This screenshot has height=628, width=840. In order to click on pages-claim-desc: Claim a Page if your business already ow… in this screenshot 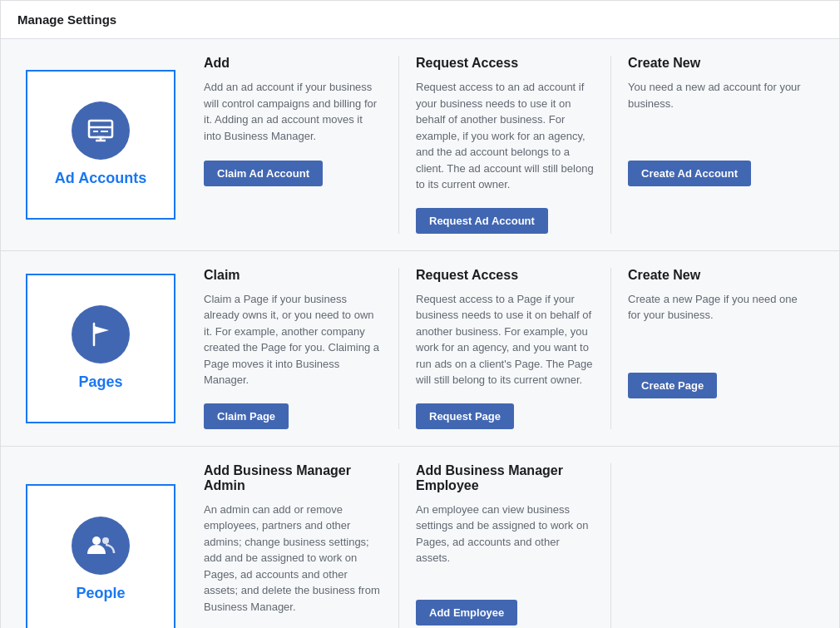, I will do `click(293, 339)`.